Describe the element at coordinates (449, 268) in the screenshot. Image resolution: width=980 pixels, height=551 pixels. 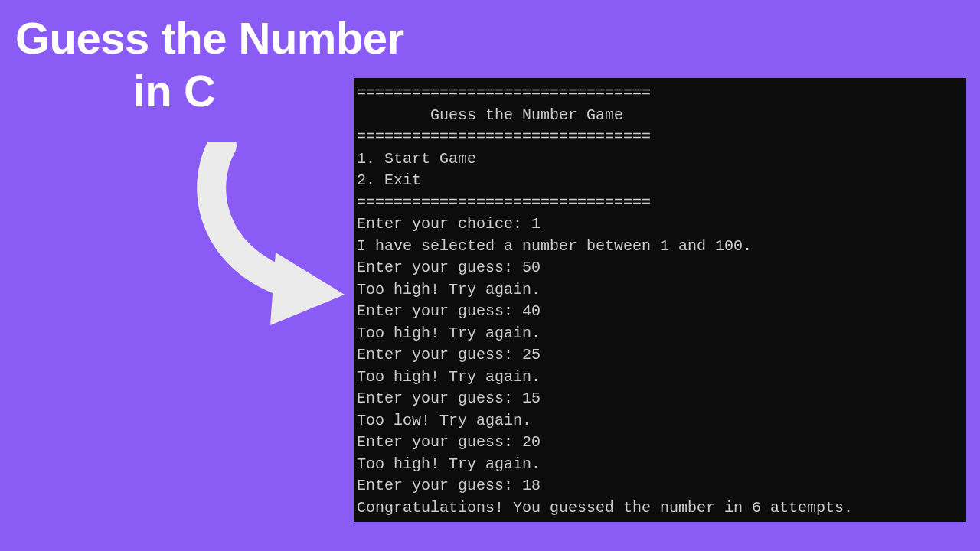
I see `guess-line: Enter your guess: 50` at that location.